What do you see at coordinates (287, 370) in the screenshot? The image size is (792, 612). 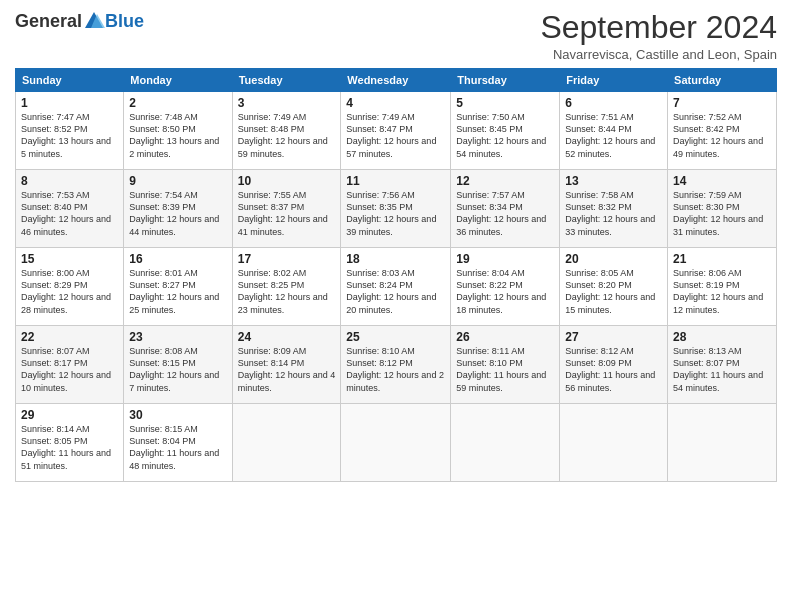 I see `day-info: Sunrise: 8:09 AMSunset: 8:14 PMDaylight:…` at bounding box center [287, 370].